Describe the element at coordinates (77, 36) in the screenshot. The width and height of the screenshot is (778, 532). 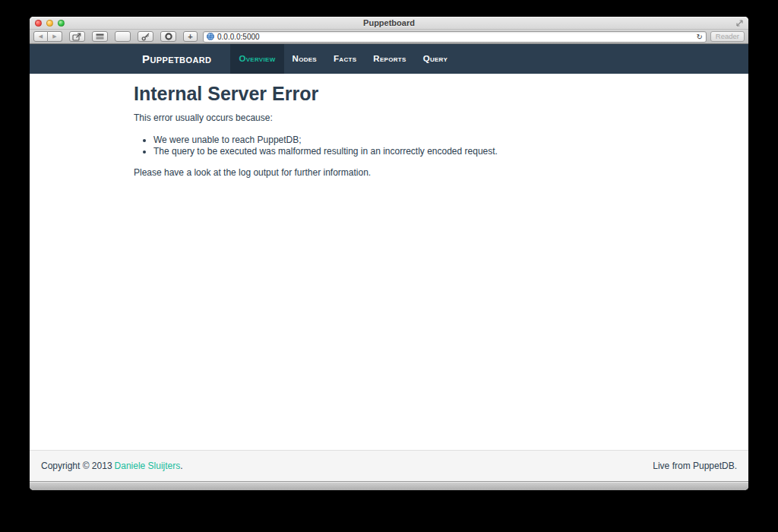
I see `share-button` at that location.